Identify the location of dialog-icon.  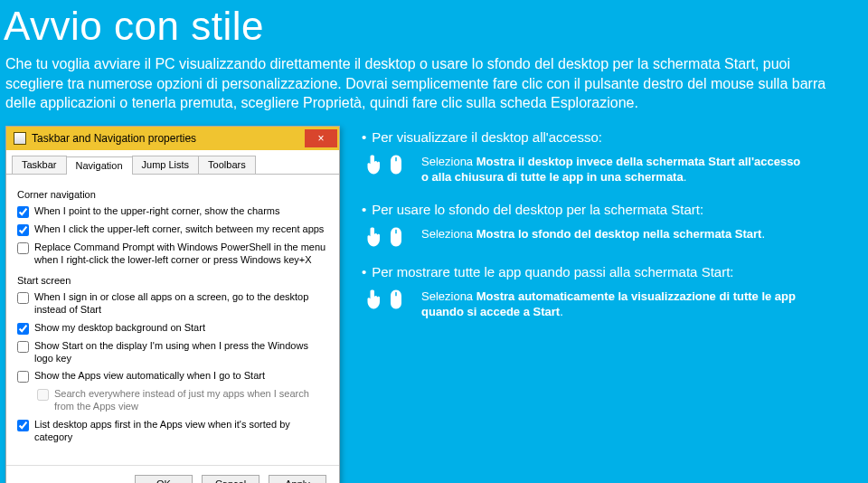
(20, 138).